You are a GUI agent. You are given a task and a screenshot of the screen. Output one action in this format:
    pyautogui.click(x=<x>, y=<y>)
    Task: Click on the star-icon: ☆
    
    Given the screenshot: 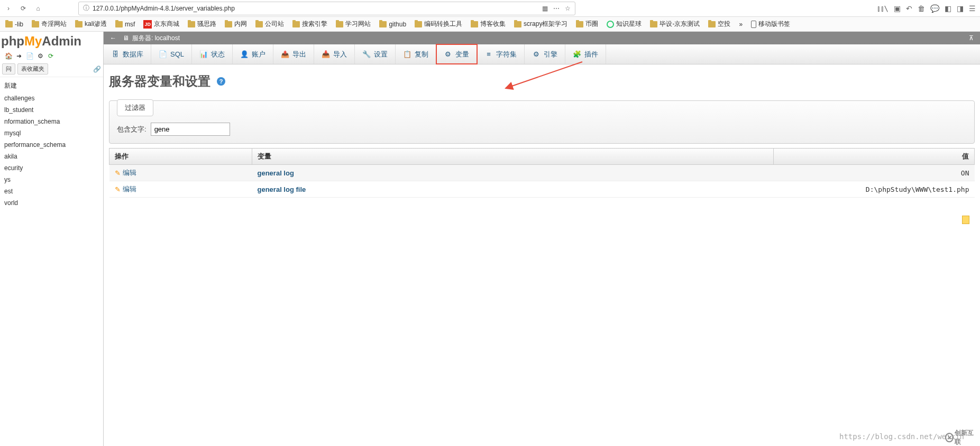 What is the action you would take?
    pyautogui.click(x=568, y=8)
    